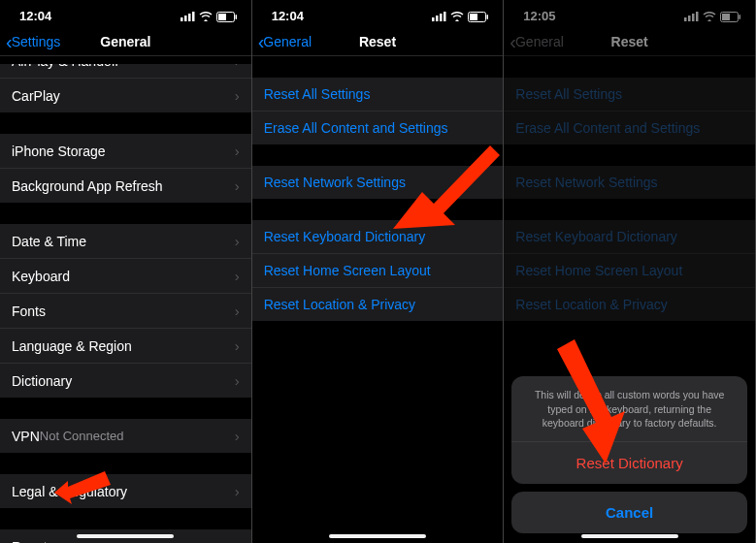  I want to click on action-sheet: This will delete all custom words you ha…, so click(629, 455).